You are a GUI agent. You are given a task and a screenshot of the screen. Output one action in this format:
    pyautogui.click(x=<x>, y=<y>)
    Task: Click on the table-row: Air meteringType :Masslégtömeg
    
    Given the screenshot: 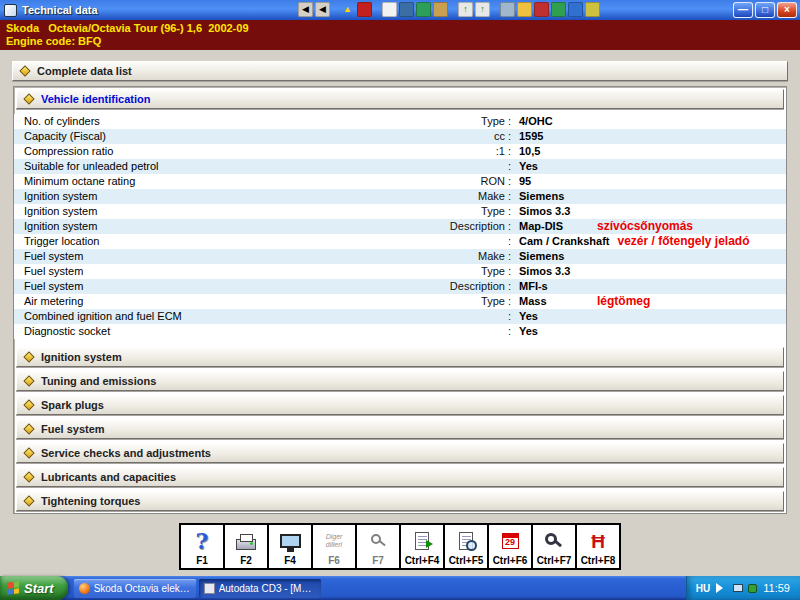 What is the action you would take?
    pyautogui.click(x=400, y=302)
    